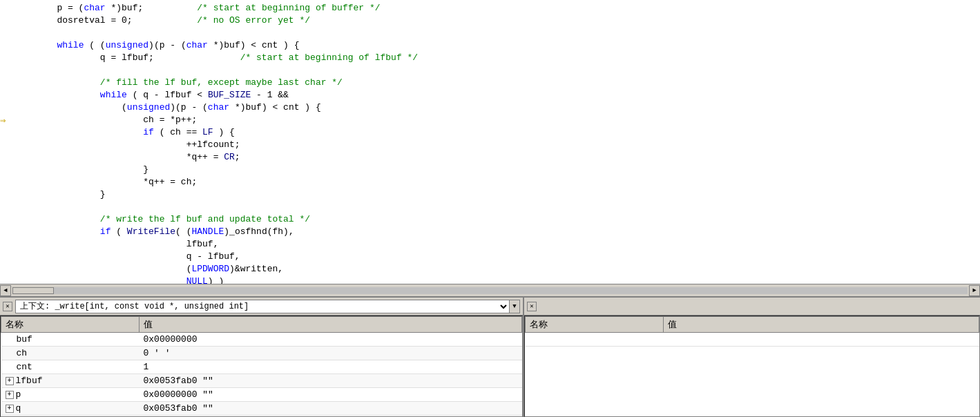 The height and width of the screenshot is (417, 980). Describe the element at coordinates (515, 307) in the screenshot. I see `context-dropdown-button: ▼` at that location.